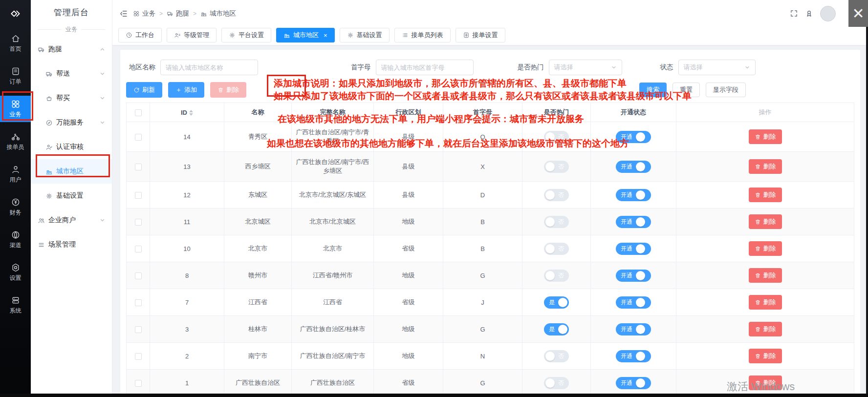 This screenshot has height=397, width=868. What do you see at coordinates (16, 109) in the screenshot?
I see `rail-item-业务: 业务` at bounding box center [16, 109].